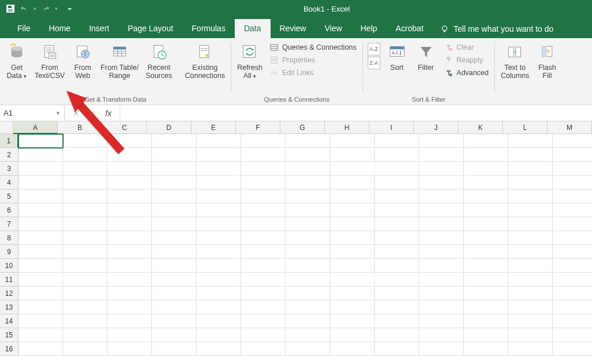  What do you see at coordinates (40, 335) in the screenshot?
I see `cell-A15` at bounding box center [40, 335].